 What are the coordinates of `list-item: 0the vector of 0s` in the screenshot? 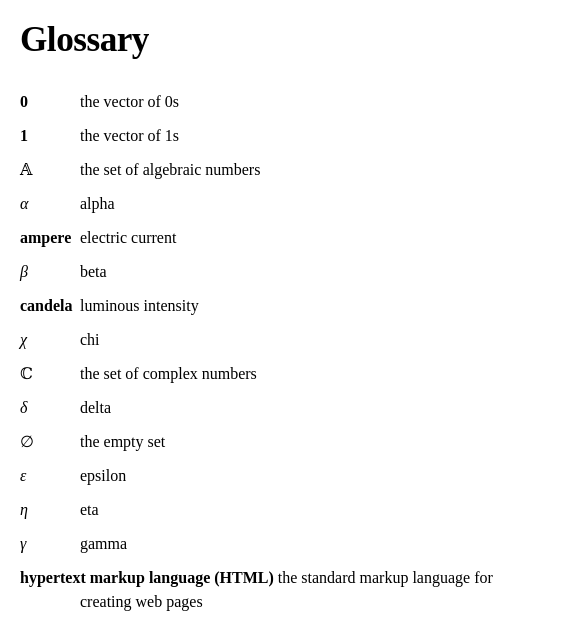 It's located at (278, 102).